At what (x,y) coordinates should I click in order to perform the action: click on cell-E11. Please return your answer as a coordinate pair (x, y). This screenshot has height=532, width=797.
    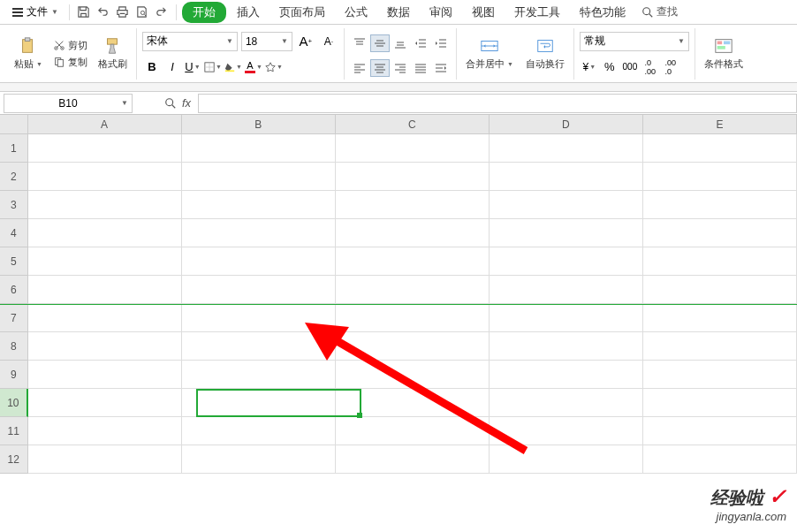
    Looking at the image, I should click on (720, 431).